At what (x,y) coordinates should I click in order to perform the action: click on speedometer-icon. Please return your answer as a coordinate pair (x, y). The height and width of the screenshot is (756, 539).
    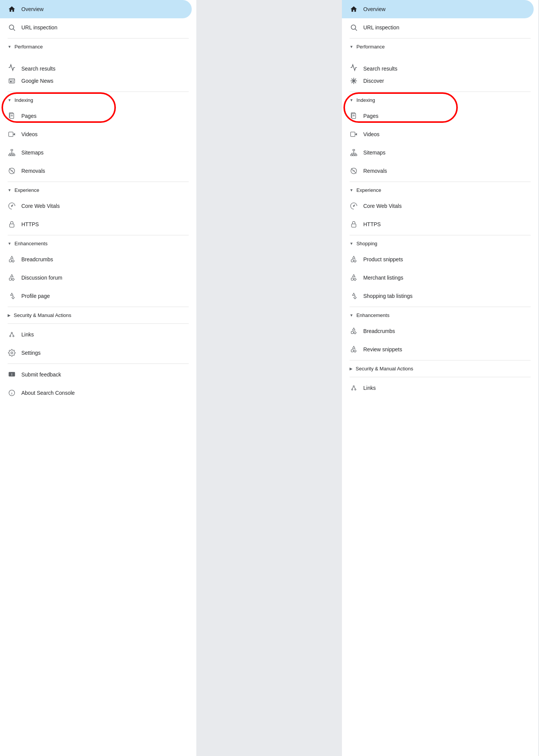
    Looking at the image, I should click on (354, 206).